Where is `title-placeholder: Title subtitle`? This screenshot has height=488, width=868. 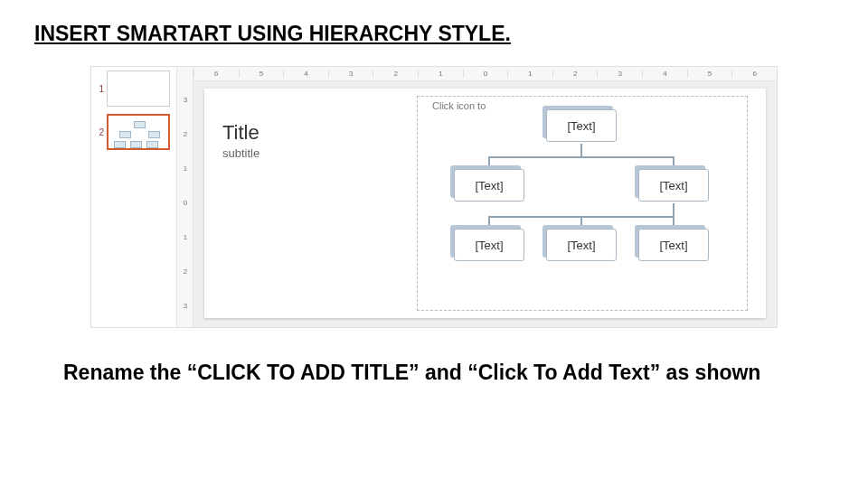
title-placeholder: Title subtitle is located at coordinates (304, 141).